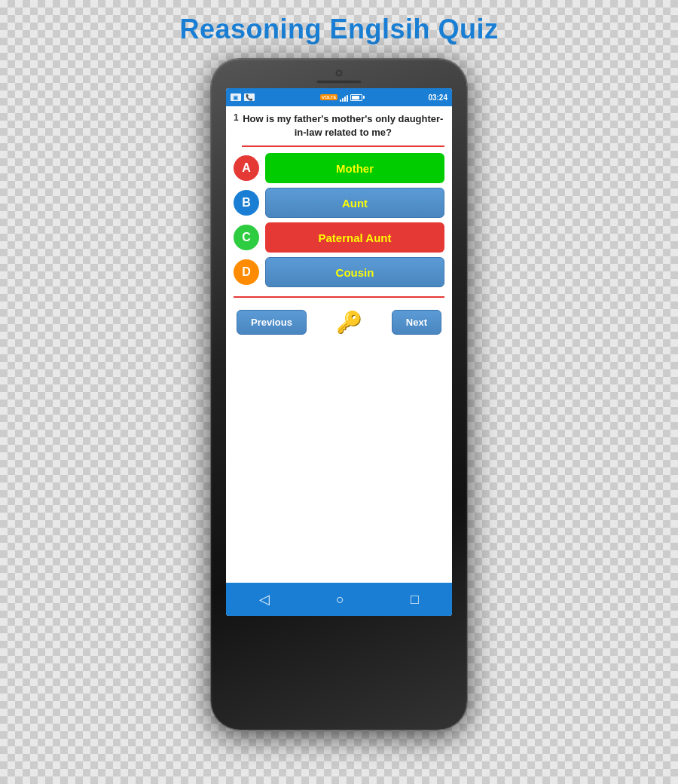 The width and height of the screenshot is (678, 784). I want to click on nav-buttons: Previous 🔑 Next, so click(339, 323).